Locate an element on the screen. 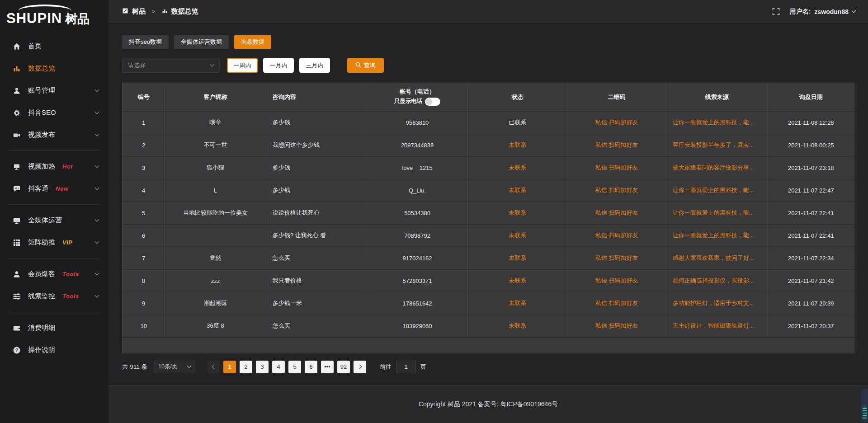 The image size is (868, 423). sidebar-item-video-heat: 视频加热 Hot is located at coordinates (54, 166).